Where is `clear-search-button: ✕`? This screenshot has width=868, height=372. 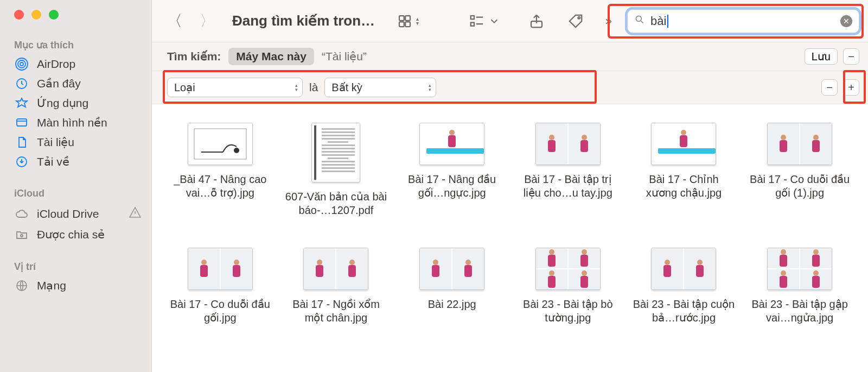
clear-search-button: ✕ is located at coordinates (846, 21).